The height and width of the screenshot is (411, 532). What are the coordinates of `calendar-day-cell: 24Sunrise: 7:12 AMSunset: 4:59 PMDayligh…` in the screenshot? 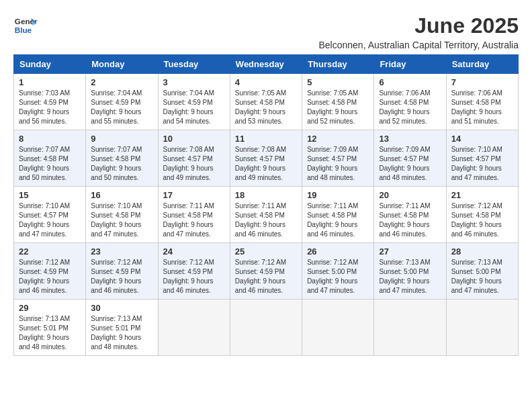 It's located at (193, 271).